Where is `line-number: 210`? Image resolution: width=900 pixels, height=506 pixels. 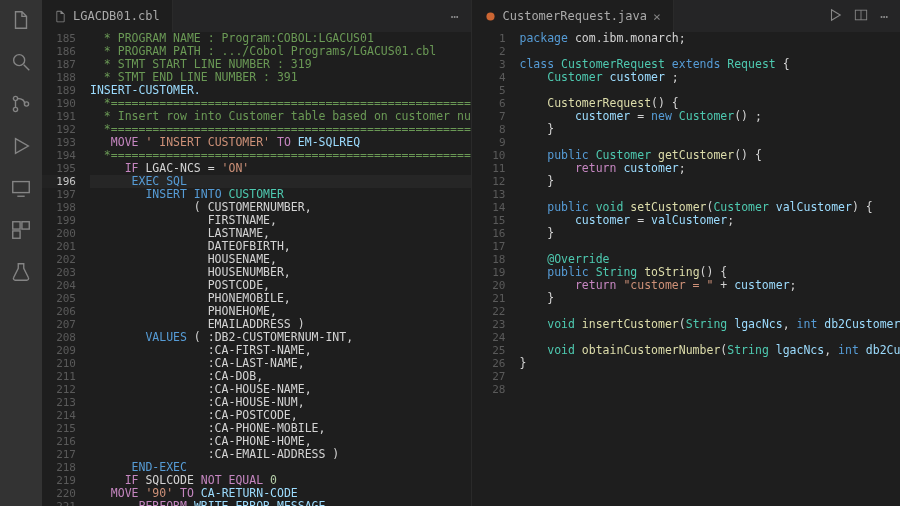
line-number: 210 is located at coordinates (59, 364).